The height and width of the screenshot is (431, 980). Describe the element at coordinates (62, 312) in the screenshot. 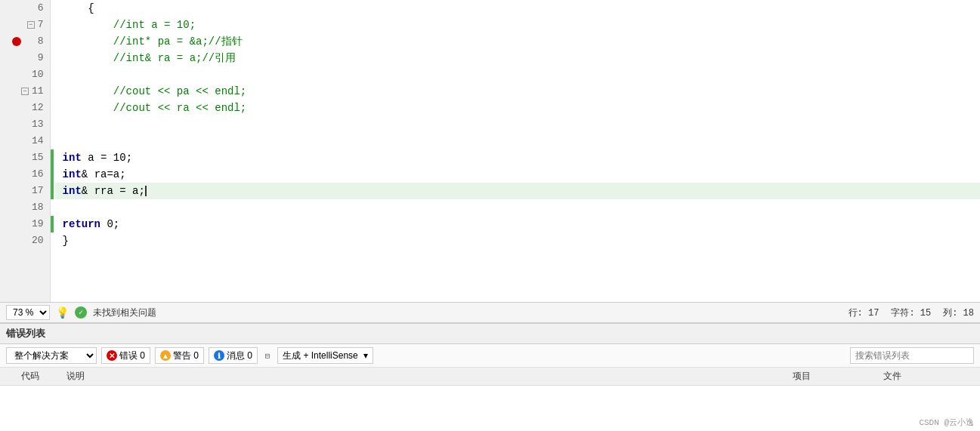

I see `lightbulb-icon: 💡` at that location.